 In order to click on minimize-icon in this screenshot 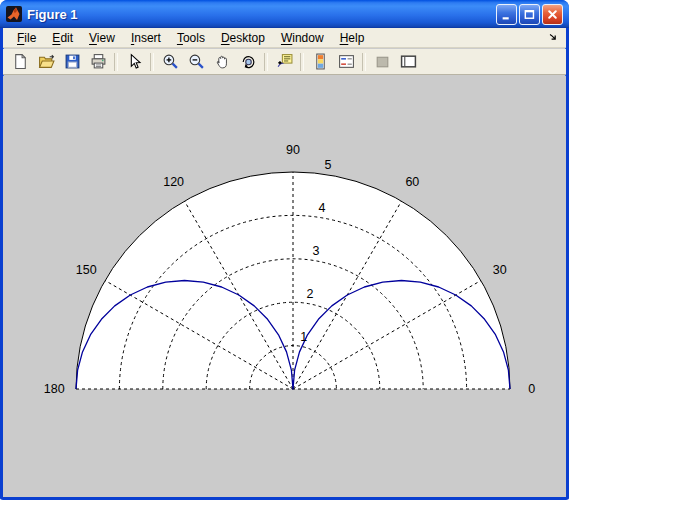, I will do `click(506, 14)`.